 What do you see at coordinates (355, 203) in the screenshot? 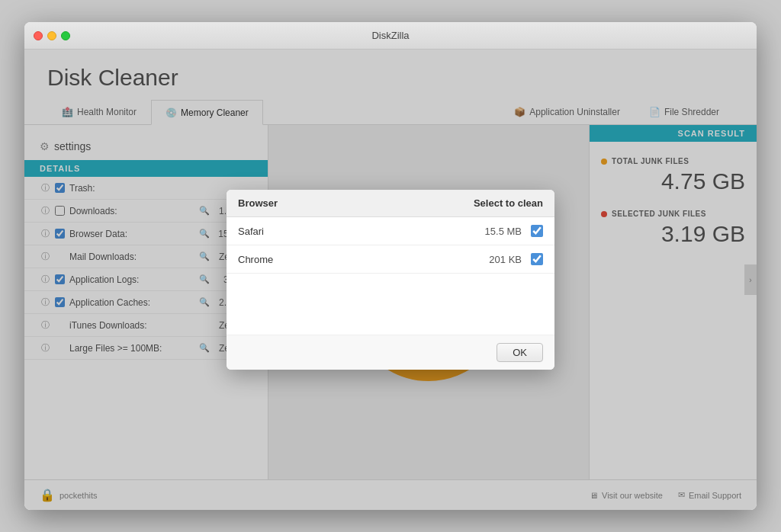
I see `modal-col-browser: Browser` at bounding box center [355, 203].